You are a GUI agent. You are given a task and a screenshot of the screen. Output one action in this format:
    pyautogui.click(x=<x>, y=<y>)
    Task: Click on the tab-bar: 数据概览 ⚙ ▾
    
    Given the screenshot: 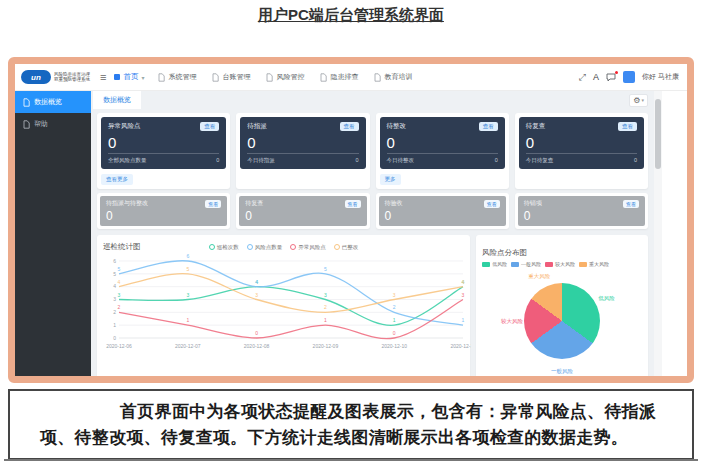 What is the action you would take?
    pyautogui.click(x=370, y=100)
    